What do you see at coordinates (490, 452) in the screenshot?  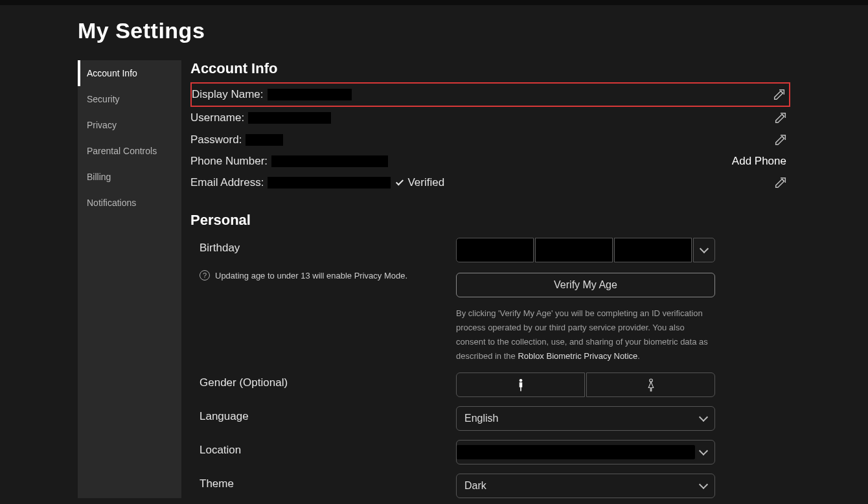 I see `location-row: Location` at bounding box center [490, 452].